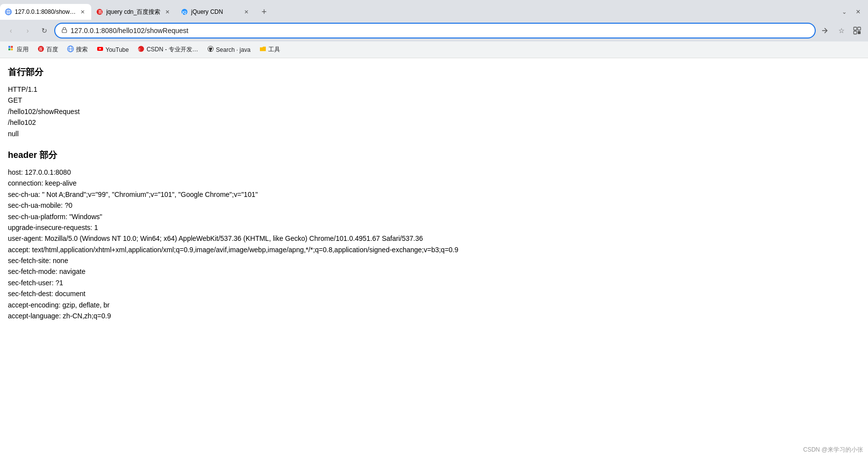 This screenshot has height=459, width=868. What do you see at coordinates (826, 31) in the screenshot?
I see `share-button` at bounding box center [826, 31].